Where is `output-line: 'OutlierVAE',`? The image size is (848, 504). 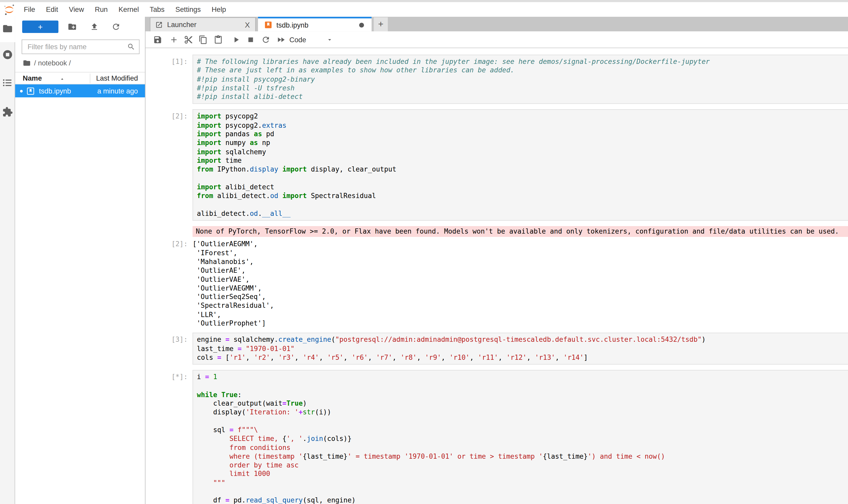 output-line: 'OutlierVAE', is located at coordinates (520, 280).